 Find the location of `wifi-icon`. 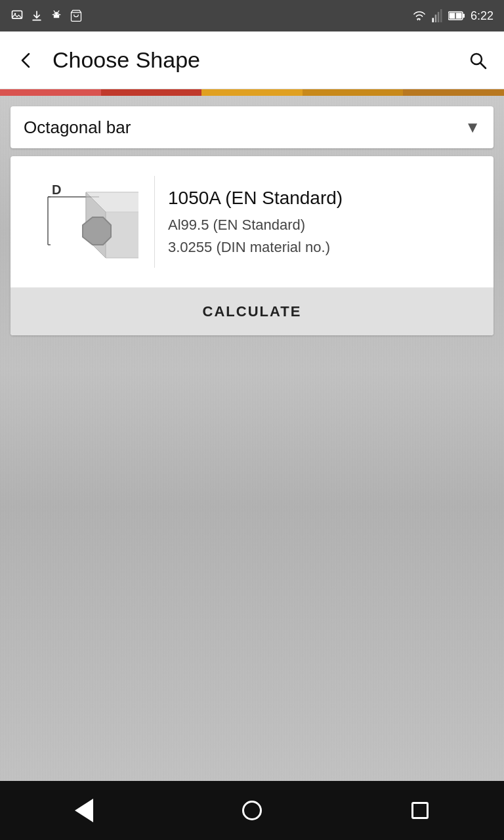

wifi-icon is located at coordinates (419, 16).